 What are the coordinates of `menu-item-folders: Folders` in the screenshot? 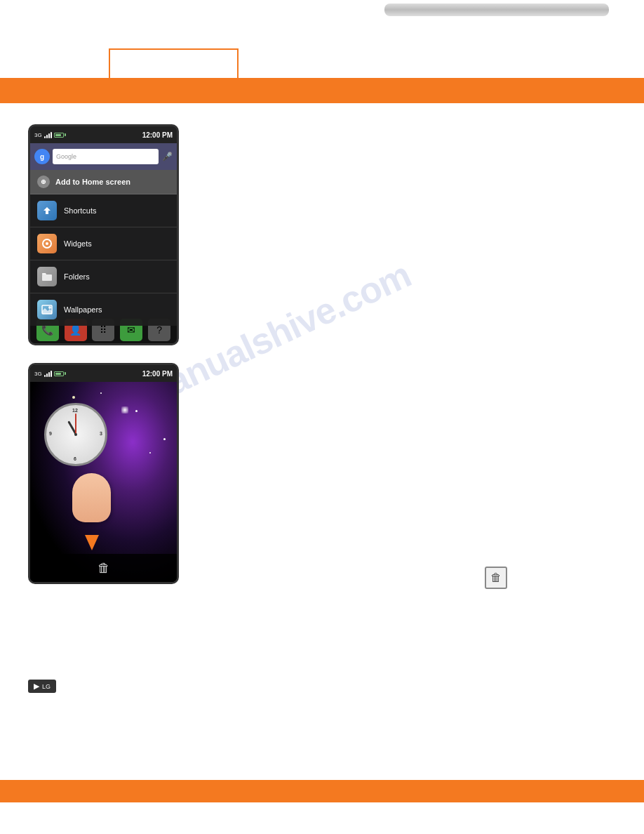 It's located at (104, 277).